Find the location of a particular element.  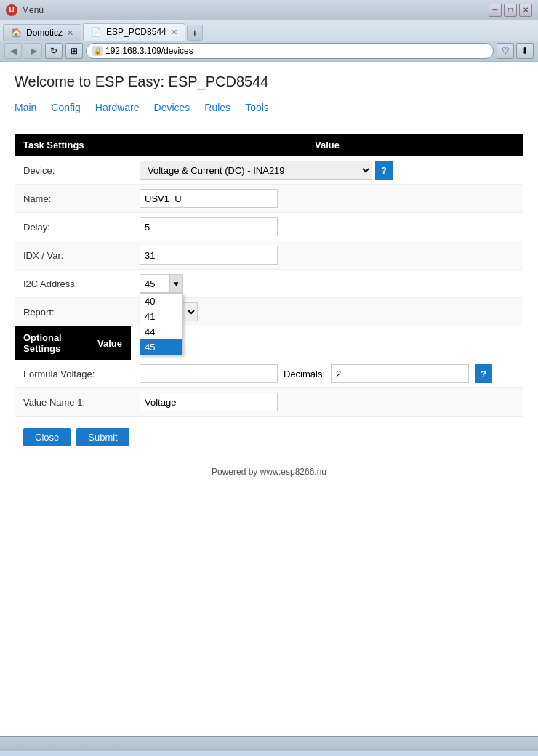

close-button: Close is located at coordinates (47, 438).